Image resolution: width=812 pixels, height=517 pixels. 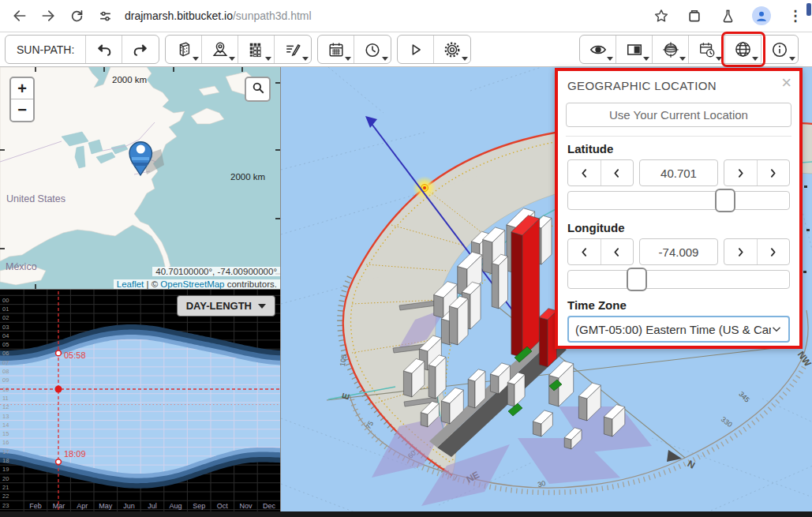 I want to click on map-scale-top: 2000 km, so click(x=129, y=80).